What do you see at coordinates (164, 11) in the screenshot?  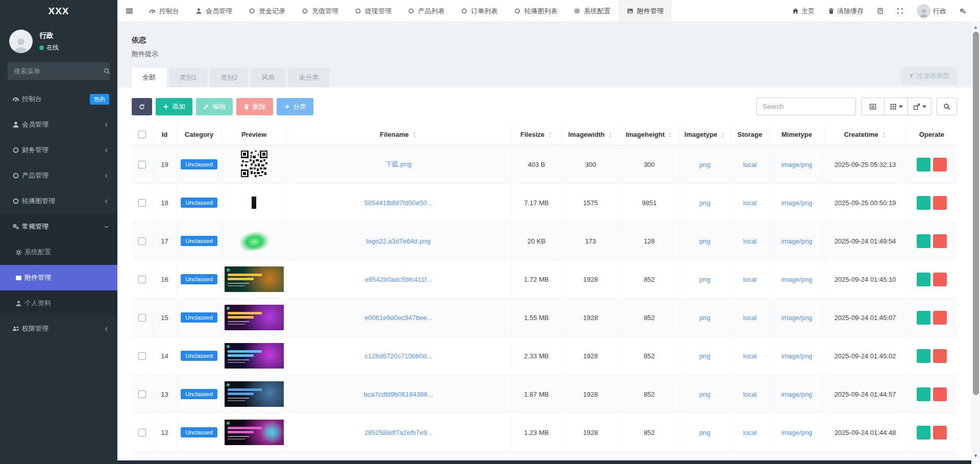 I see `topnav-item: 控制台` at bounding box center [164, 11].